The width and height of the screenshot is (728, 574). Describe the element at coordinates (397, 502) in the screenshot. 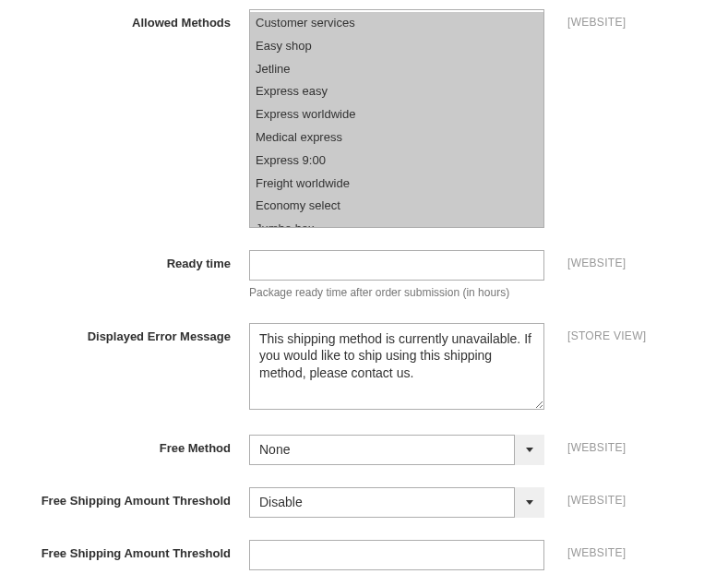

I see `select-wrap: Disable` at that location.